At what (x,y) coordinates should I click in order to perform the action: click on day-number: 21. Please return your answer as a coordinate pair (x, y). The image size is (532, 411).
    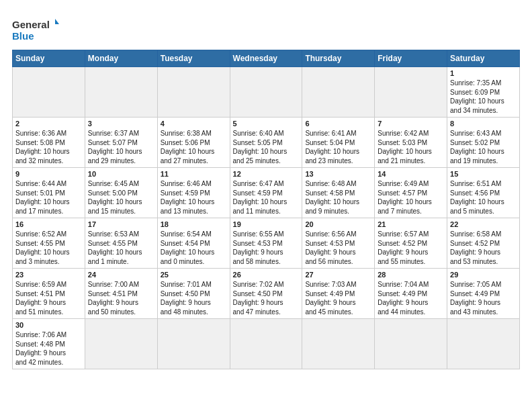
    Looking at the image, I should click on (411, 224).